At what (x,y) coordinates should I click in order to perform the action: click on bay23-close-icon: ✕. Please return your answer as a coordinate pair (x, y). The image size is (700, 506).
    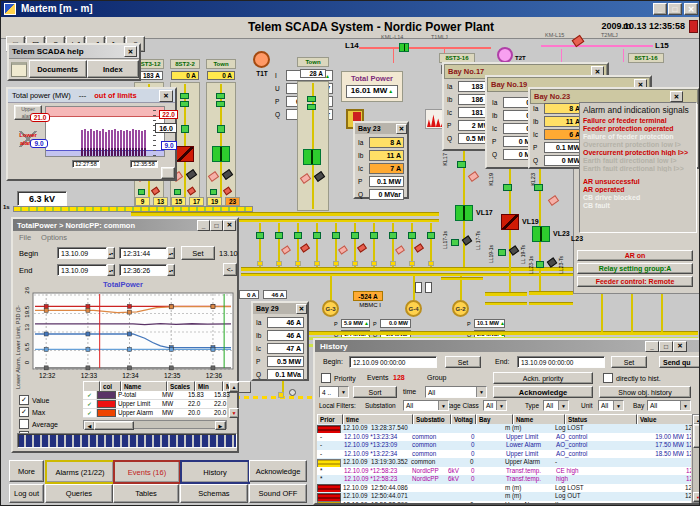
    Looking at the image, I should click on (676, 96).